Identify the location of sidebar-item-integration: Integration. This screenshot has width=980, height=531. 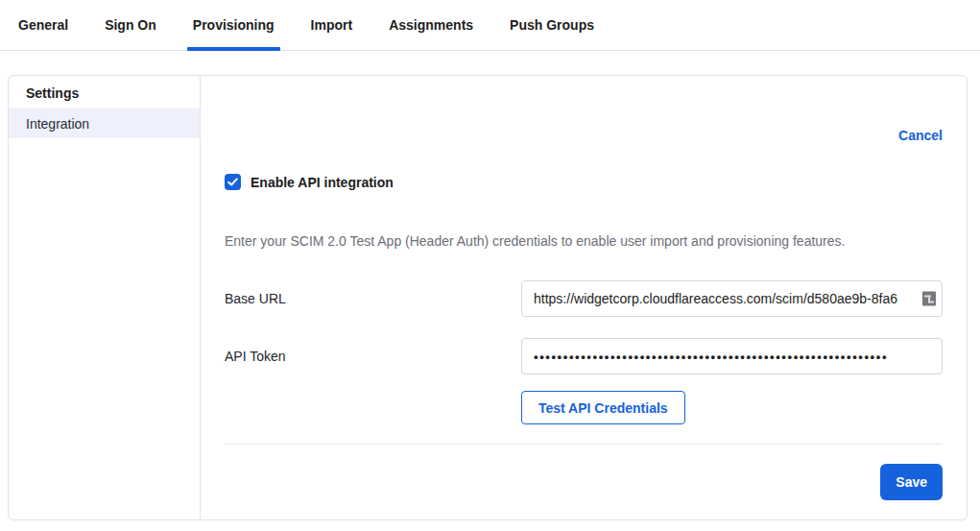
(104, 124).